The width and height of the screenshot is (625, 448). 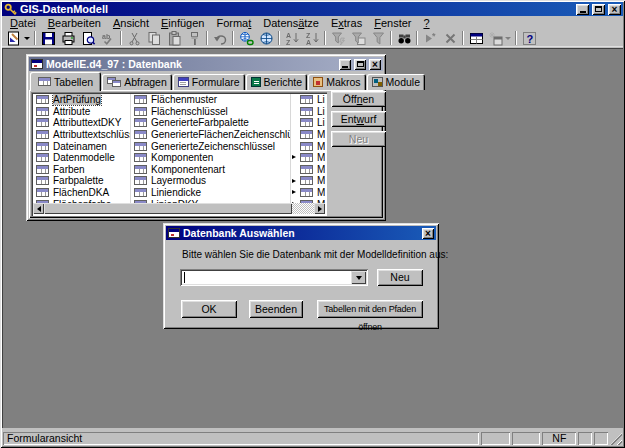 I want to click on save-button, so click(x=48, y=38).